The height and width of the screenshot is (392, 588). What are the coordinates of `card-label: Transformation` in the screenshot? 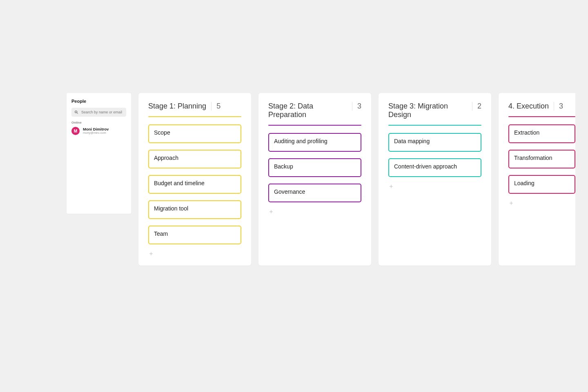 It's located at (533, 158).